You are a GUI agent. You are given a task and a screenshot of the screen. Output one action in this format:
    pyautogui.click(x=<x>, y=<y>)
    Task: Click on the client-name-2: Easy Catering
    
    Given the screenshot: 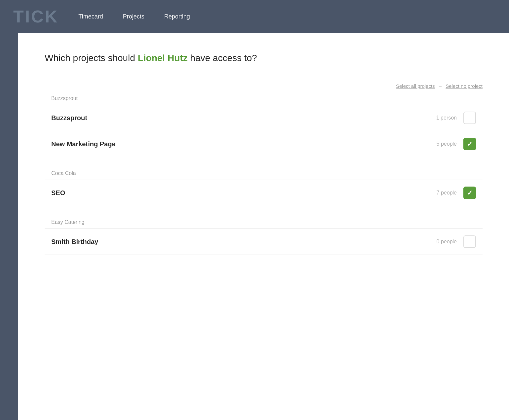 What is the action you would take?
    pyautogui.click(x=264, y=222)
    